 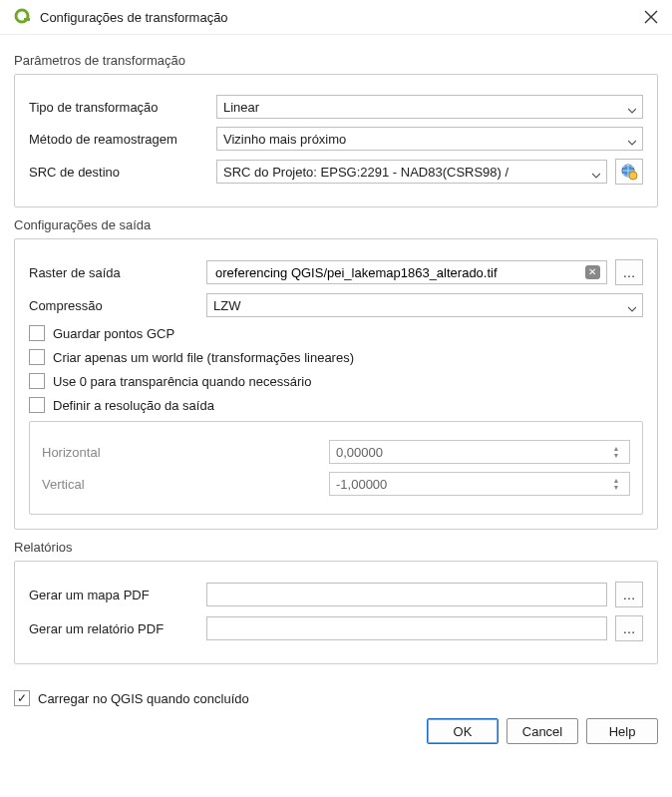 I want to click on pdf-report-input, so click(x=407, y=628).